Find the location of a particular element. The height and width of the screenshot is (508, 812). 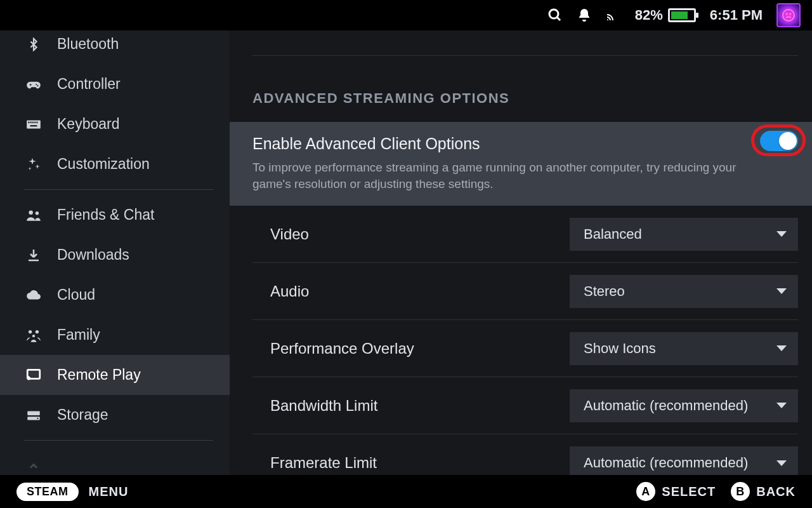

select-value: Stereo is located at coordinates (604, 291).